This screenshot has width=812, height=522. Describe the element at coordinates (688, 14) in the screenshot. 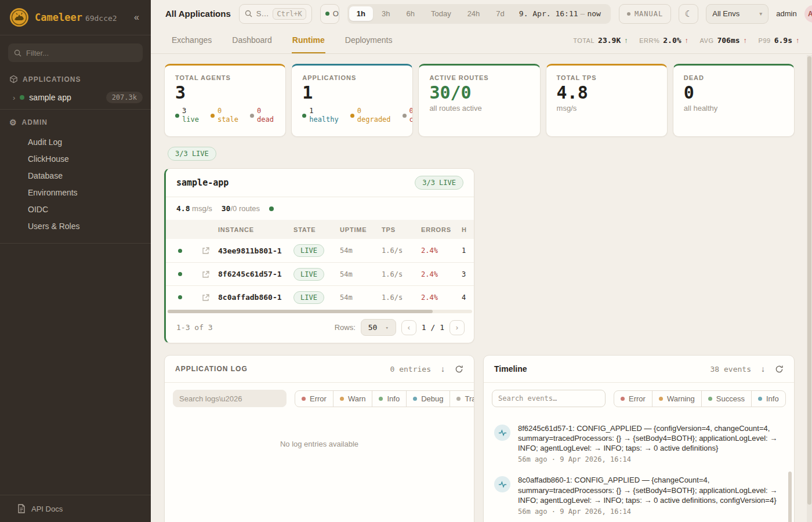

I see `dark-mode-toggle: ☾` at that location.